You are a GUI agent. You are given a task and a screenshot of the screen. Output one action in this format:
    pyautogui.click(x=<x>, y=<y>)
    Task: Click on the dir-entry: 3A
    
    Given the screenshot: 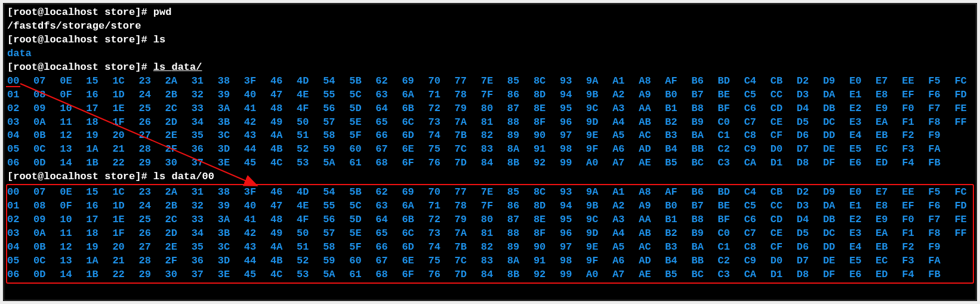 What is the action you would take?
    pyautogui.click(x=231, y=109)
    